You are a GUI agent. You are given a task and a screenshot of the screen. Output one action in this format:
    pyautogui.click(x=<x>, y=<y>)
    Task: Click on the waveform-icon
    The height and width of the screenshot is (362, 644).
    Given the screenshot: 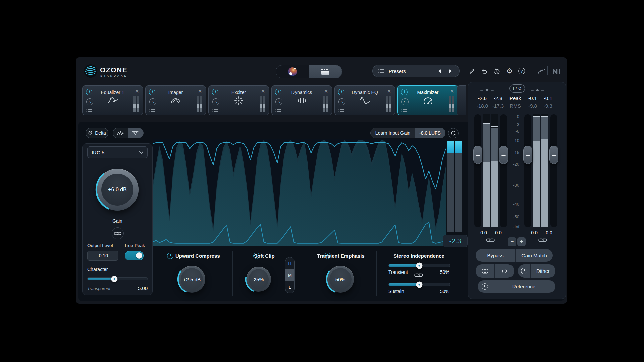 What is the action you would take?
    pyautogui.click(x=120, y=133)
    